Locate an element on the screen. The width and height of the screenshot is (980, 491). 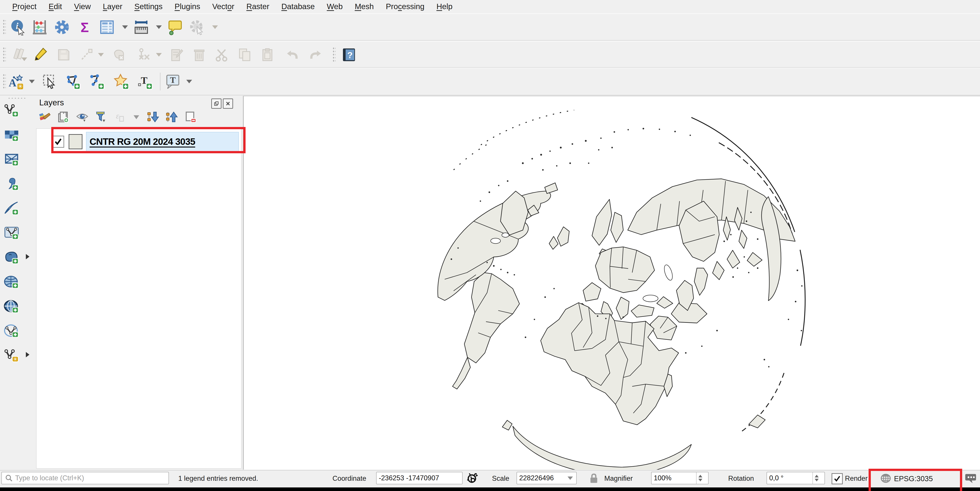
add-mesh-layer-button is located at coordinates (11, 159).